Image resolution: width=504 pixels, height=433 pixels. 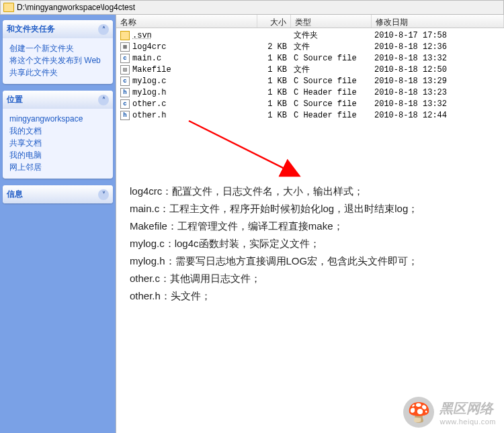 What do you see at coordinates (313, 226) in the screenshot?
I see `annotation-line: Makefile：工程管理文件，编译工程直接make；` at bounding box center [313, 226].